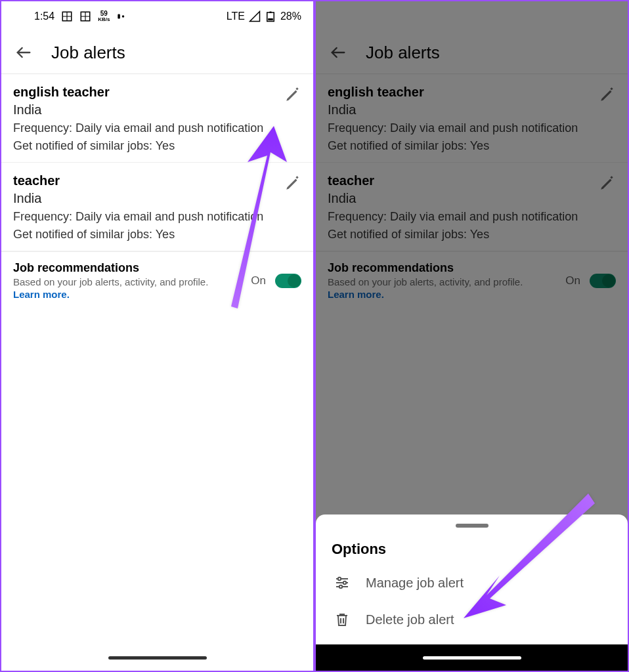 This screenshot has height=672, width=629. I want to click on page-title: Job alerts, so click(88, 52).